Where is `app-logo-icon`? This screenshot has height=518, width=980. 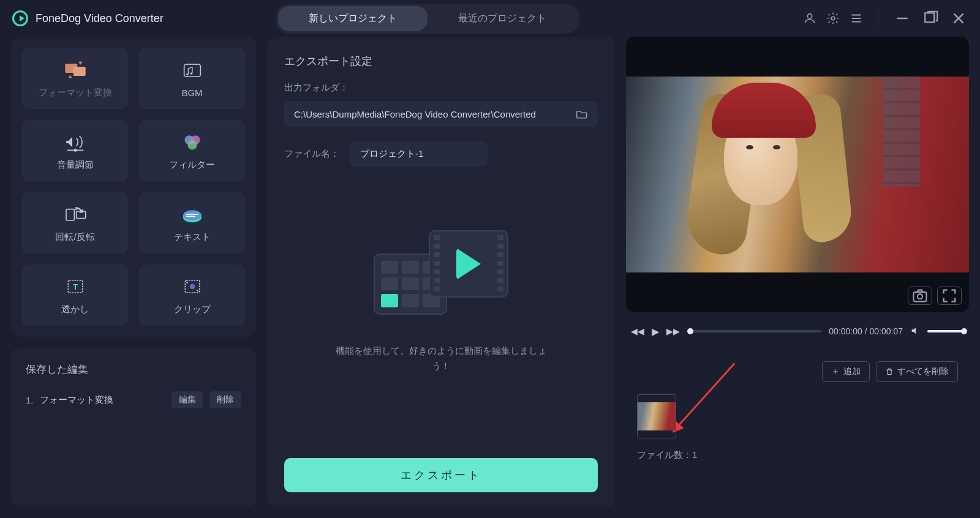 app-logo-icon is located at coordinates (20, 18).